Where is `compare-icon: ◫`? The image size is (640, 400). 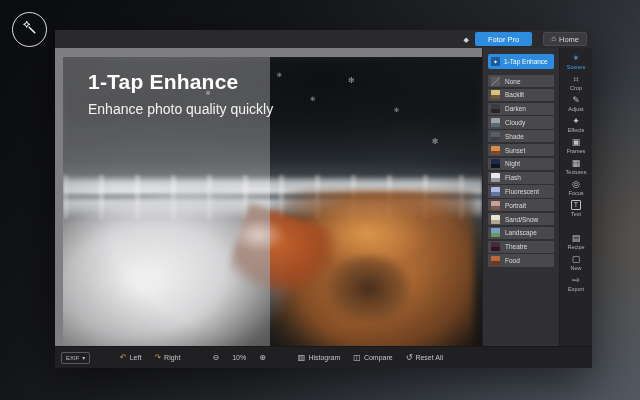 compare-icon: ◫ is located at coordinates (357, 358).